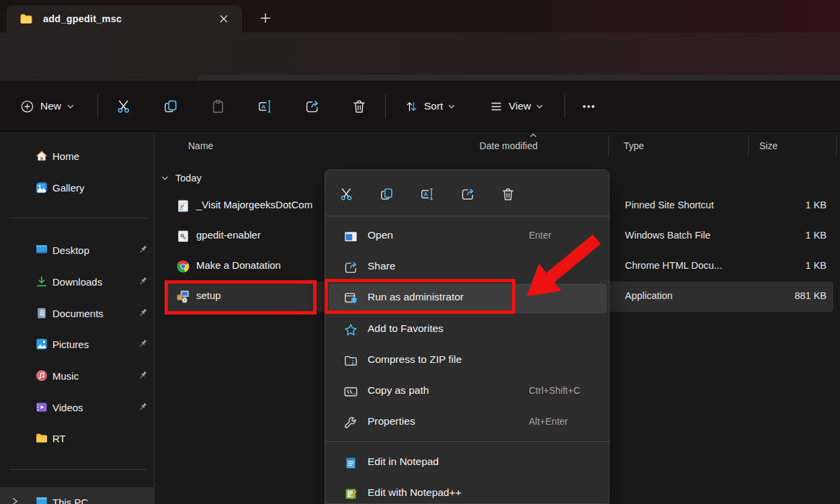  What do you see at coordinates (181, 178) in the screenshot?
I see `group-header-today: Today` at bounding box center [181, 178].